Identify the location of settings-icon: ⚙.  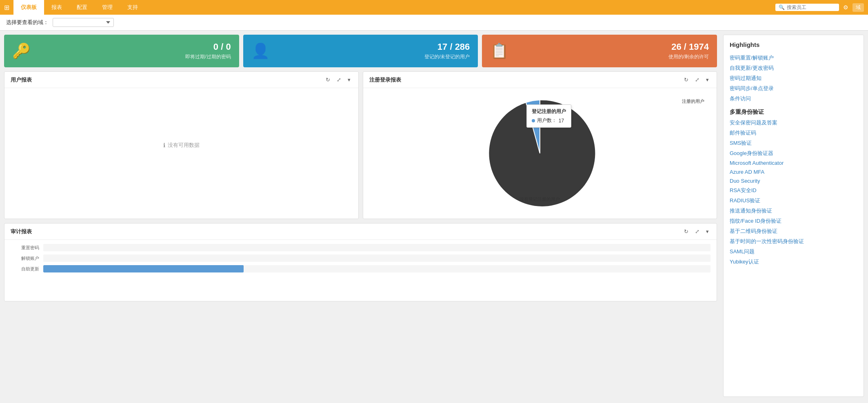
(846, 7).